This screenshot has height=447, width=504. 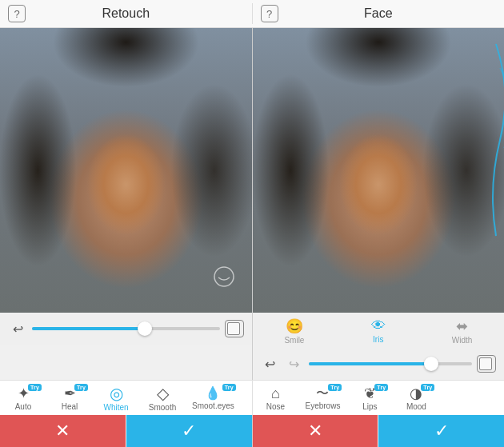 What do you see at coordinates (35, 387) in the screenshot?
I see `auto-try-badge: Try` at bounding box center [35, 387].